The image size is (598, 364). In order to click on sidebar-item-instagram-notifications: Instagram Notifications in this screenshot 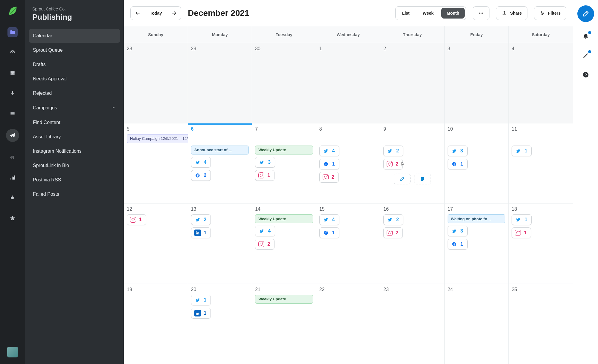, I will do `click(74, 151)`.